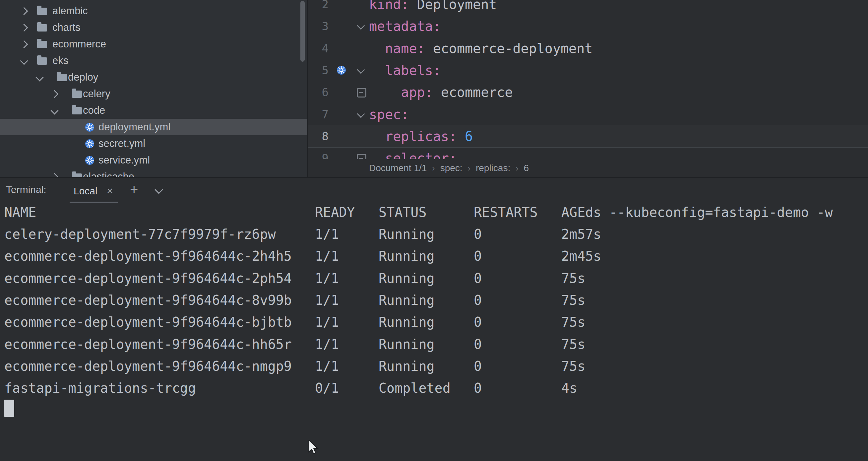 The height and width of the screenshot is (461, 868). Describe the element at coordinates (389, 6) in the screenshot. I see `yaml-token-key: kind:` at that location.